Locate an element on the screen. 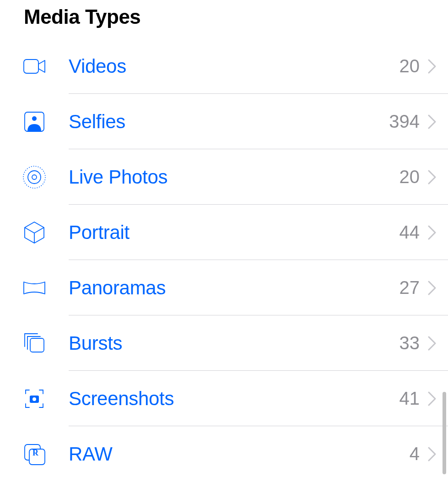 The height and width of the screenshot is (488, 448). row-count: 41 is located at coordinates (413, 398).